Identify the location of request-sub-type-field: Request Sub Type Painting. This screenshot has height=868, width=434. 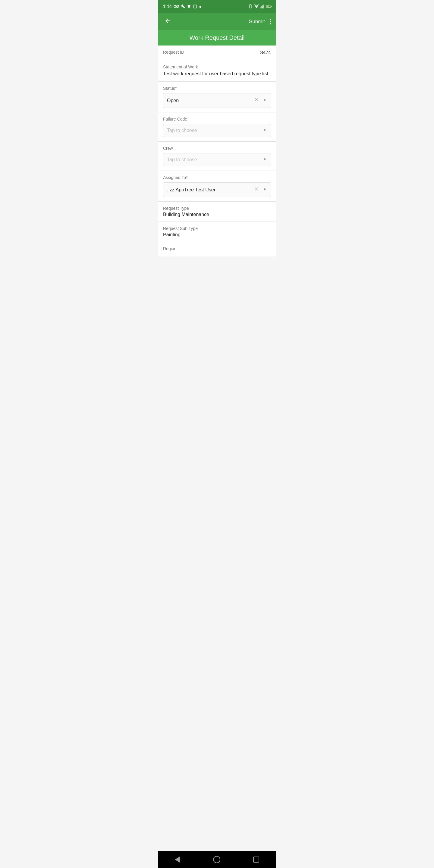
(217, 232).